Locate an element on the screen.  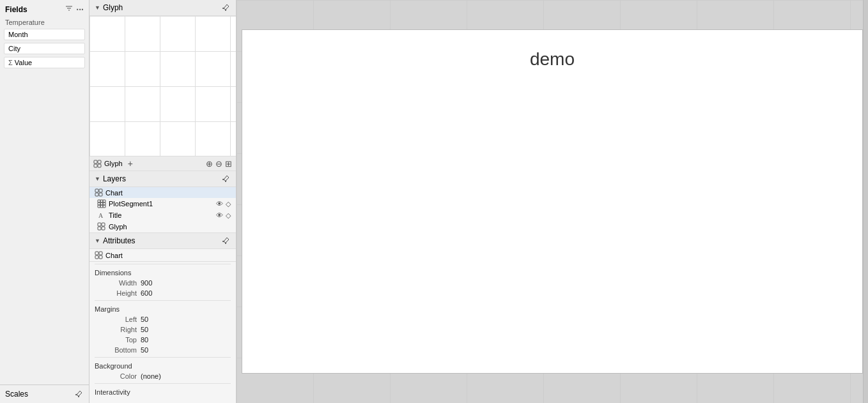
layer-title-left: A Title is located at coordinates (109, 215).